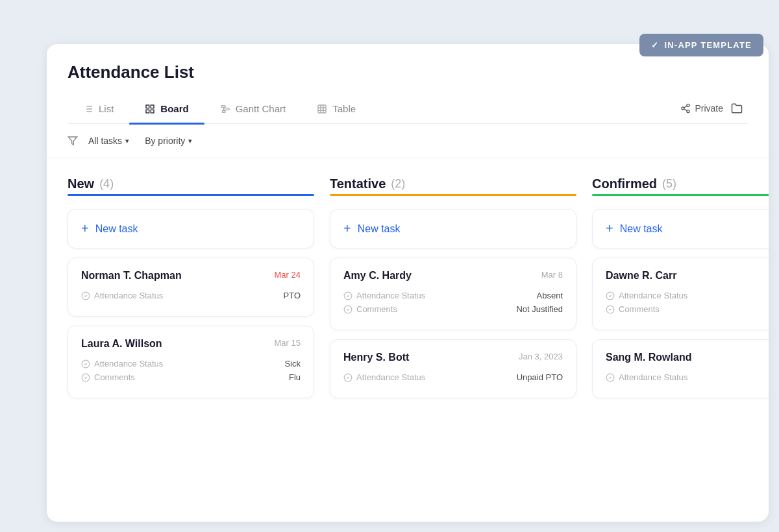 The width and height of the screenshot is (779, 532). Describe the element at coordinates (109, 141) in the screenshot. I see `all-tasks-filter: All tasks ▾` at that location.